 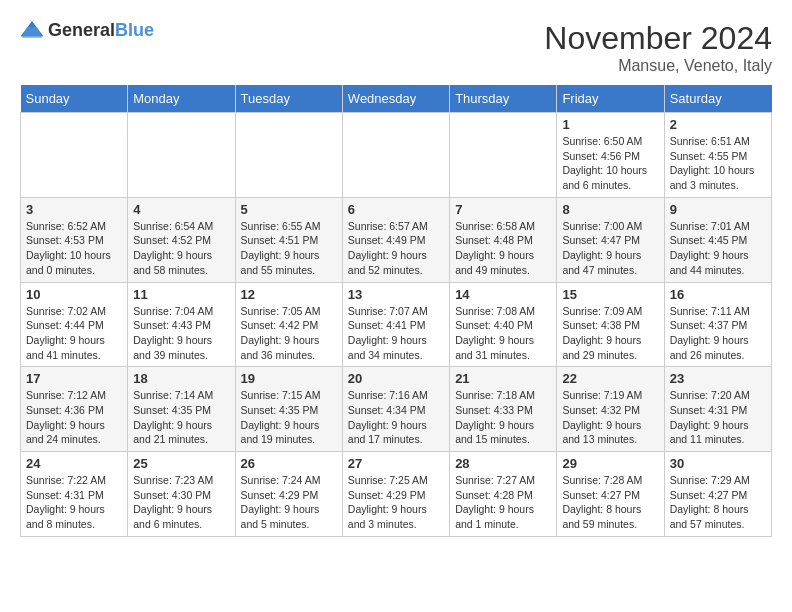 What do you see at coordinates (610, 156) in the screenshot?
I see `calendar-cell: 1Sunrise: 6:50 AM Sunset: 4:56 PM Daylig…` at bounding box center [610, 156].